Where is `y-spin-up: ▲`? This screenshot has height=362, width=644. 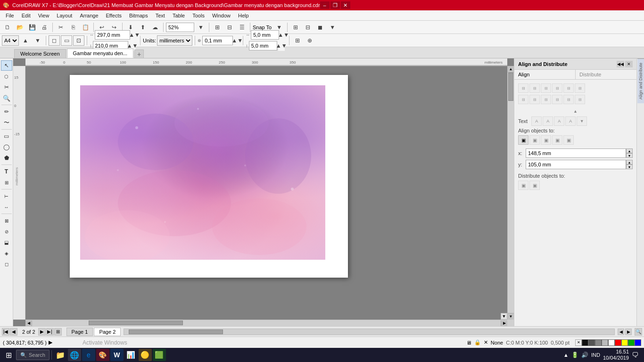
y-spin-up: ▲ is located at coordinates (629, 162).